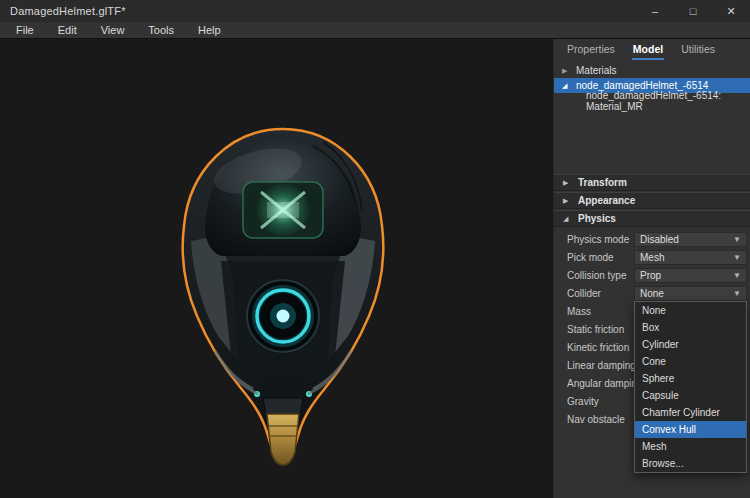  What do you see at coordinates (660, 240) in the screenshot?
I see `dropdown-value: Disabled` at bounding box center [660, 240].